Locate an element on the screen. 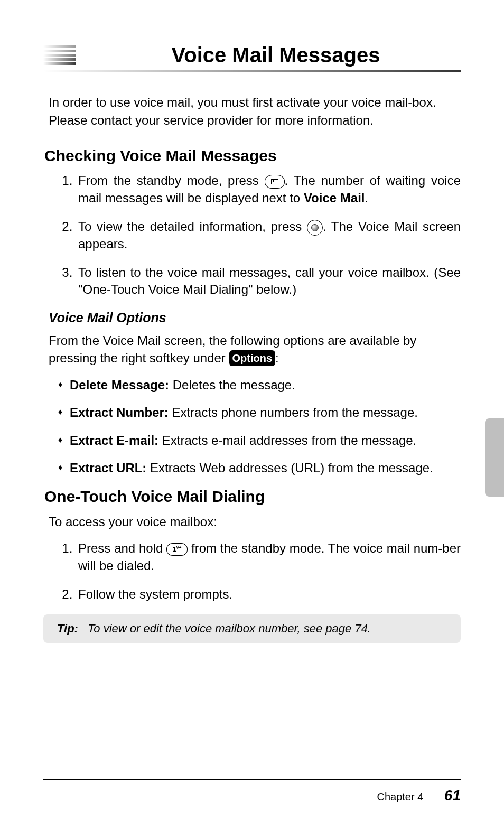 This screenshot has height=840, width=504. bullet-extract-url: Extract URL: Extracts Web addresses (URL… is located at coordinates (259, 468).